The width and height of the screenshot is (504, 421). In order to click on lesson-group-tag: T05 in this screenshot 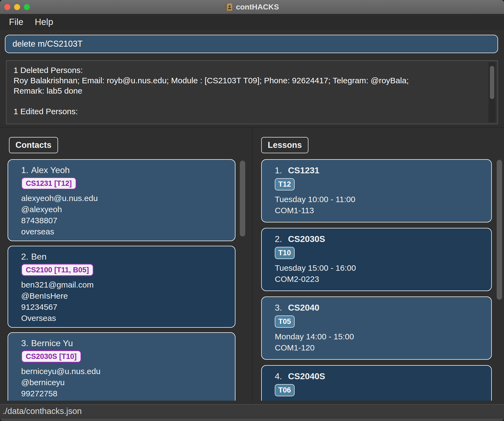, I will do `click(285, 322)`.